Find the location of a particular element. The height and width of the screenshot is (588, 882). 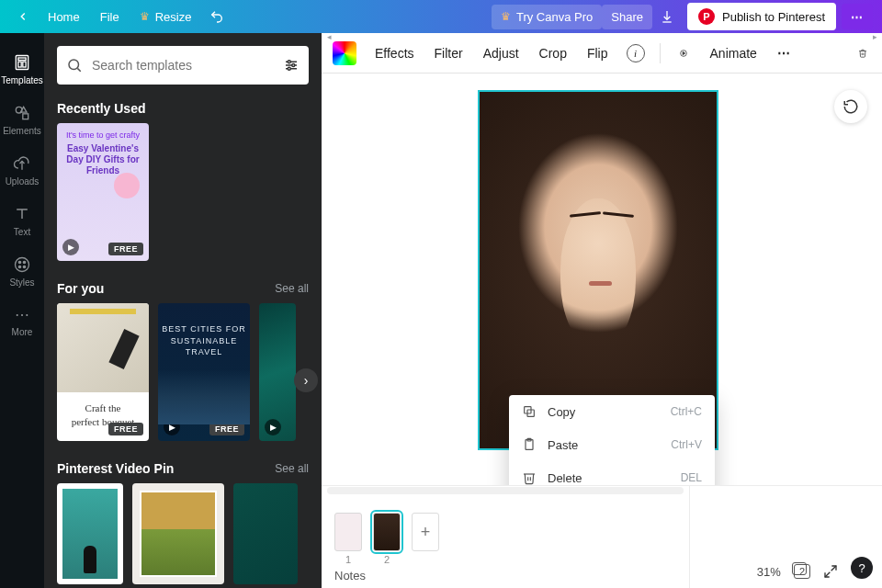

resize-label: Resize is located at coordinates (174, 17).